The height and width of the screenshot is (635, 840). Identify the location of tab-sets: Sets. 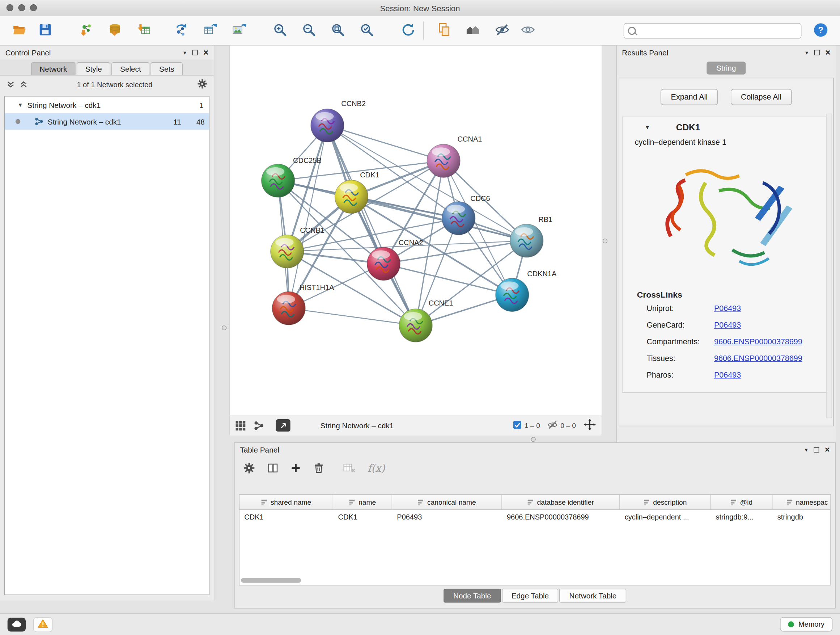
(166, 69).